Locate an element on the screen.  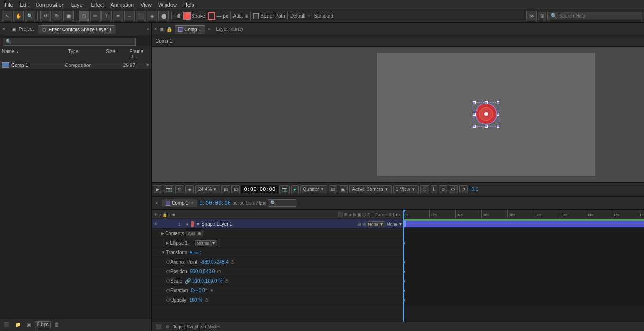
lc-switch3: ◈ is located at coordinates (350, 215).